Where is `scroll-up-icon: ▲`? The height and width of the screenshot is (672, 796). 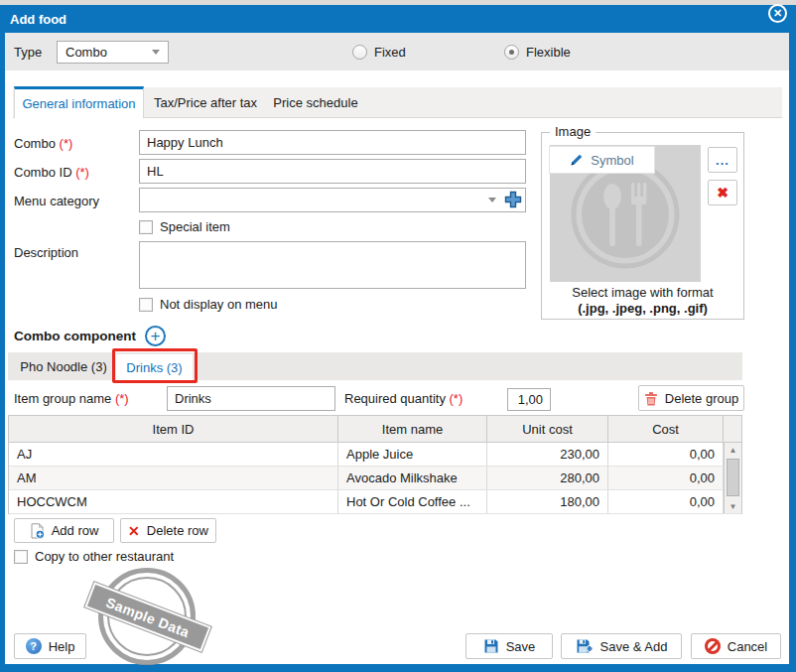 scroll-up-icon: ▲ is located at coordinates (732, 450).